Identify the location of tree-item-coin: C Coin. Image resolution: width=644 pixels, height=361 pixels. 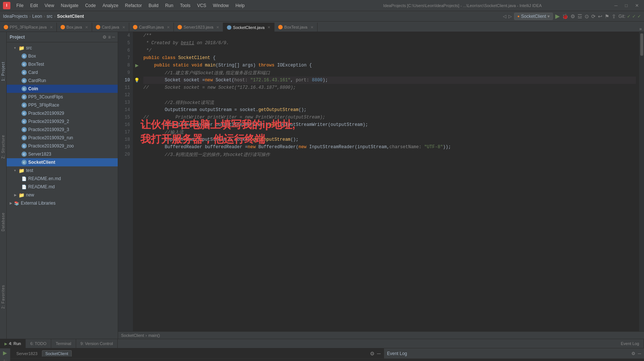
(62, 89).